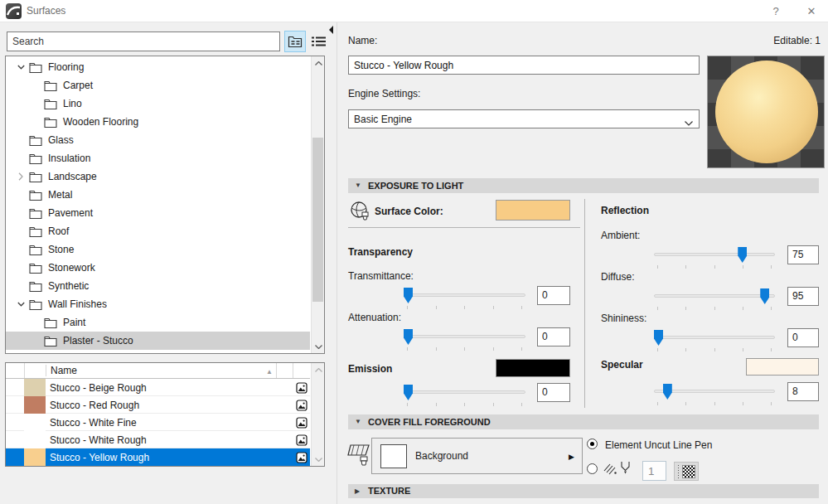  What do you see at coordinates (317, 205) in the screenshot?
I see `tree-scrollbar` at bounding box center [317, 205].